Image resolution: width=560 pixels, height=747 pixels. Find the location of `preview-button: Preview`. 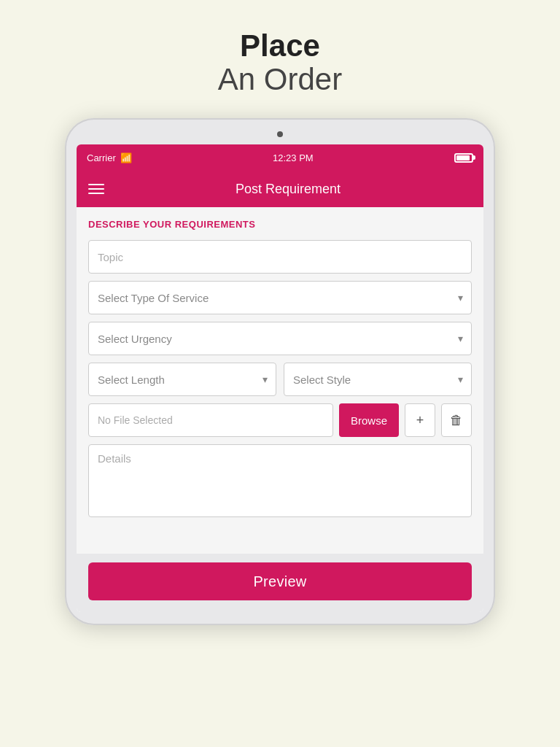

preview-button: Preview is located at coordinates (280, 581).